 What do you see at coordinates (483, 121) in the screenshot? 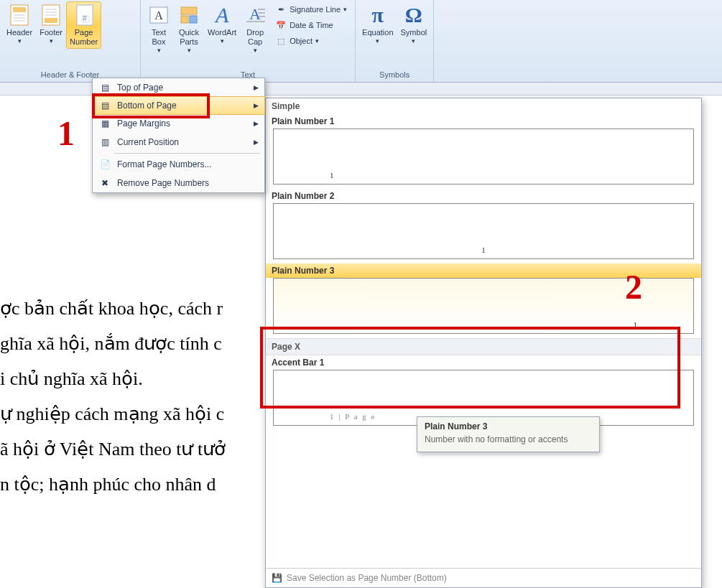
I see `gallery-item-title: Plain Number 1` at bounding box center [483, 121].